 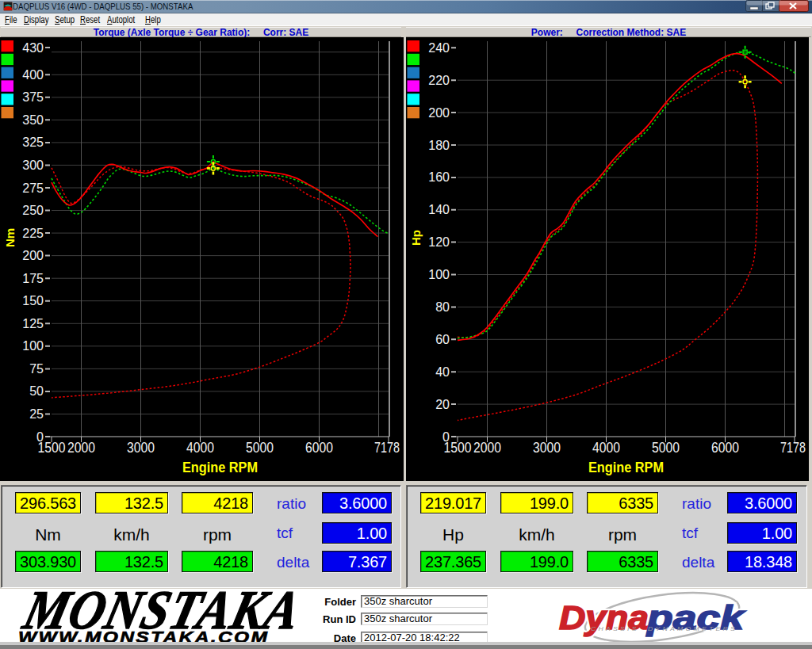 I want to click on svg-text: Nm, so click(x=10, y=238).